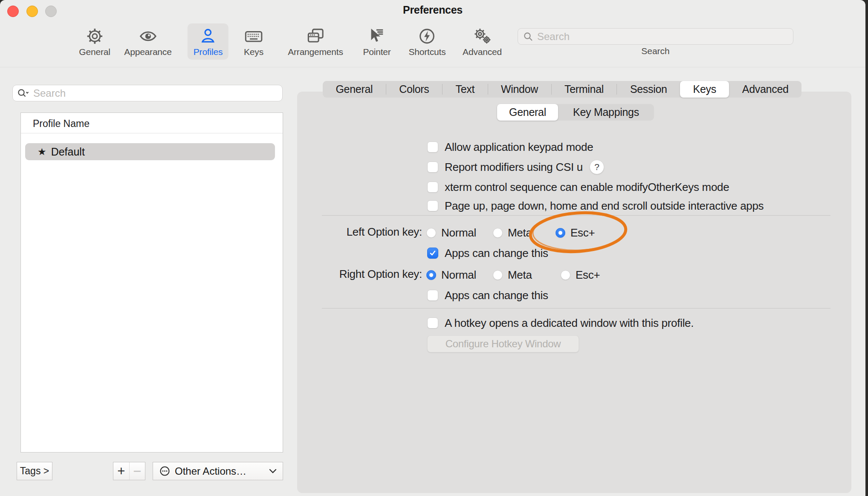 The width and height of the screenshot is (868, 496). Describe the element at coordinates (95, 52) in the screenshot. I see `toolbar-label-general: General` at that location.